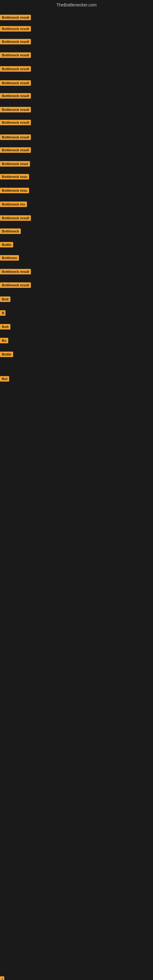 Image resolution: width=153 pixels, height=980 pixels. Describe the element at coordinates (2, 978) in the screenshot. I see `bottleneck-result-row: |` at that location.